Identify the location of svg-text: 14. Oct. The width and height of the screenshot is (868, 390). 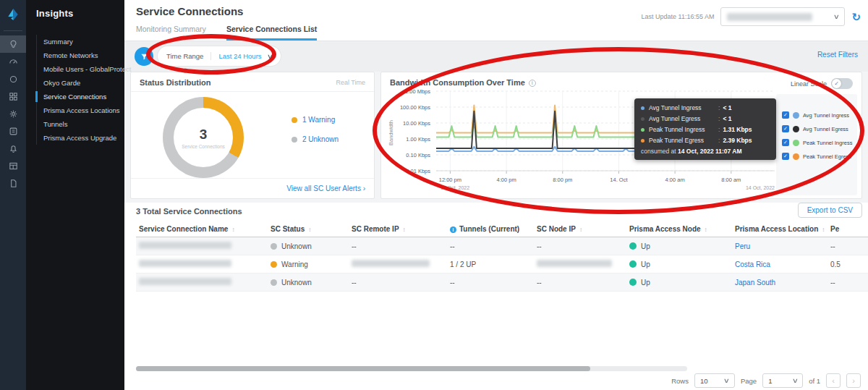
(619, 179).